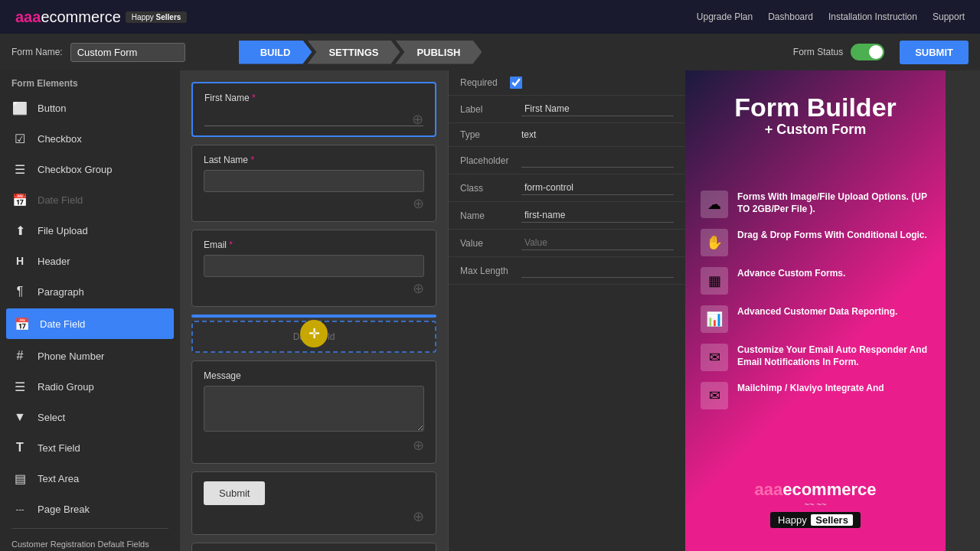  What do you see at coordinates (54, 262) in the screenshot?
I see `sidebar-item-label: Header` at bounding box center [54, 262].